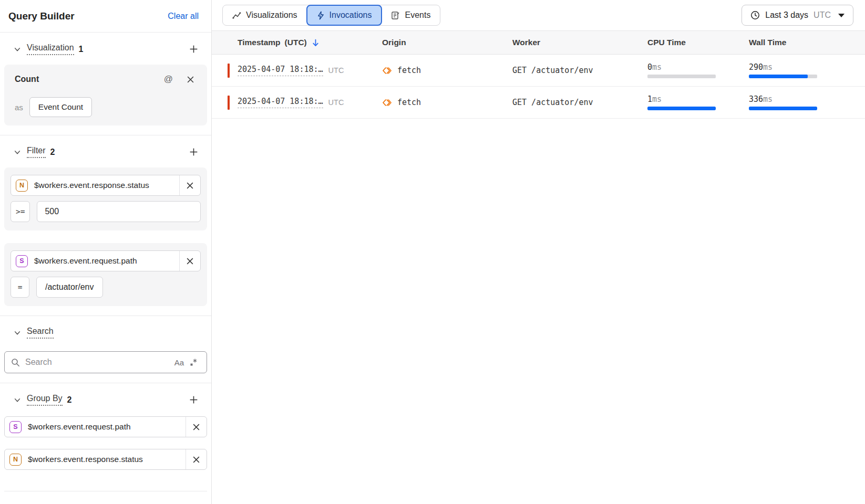 The image size is (865, 504). I want to click on group-by-section: Group By 2 S $workers.event.request.path…, so click(106, 442).